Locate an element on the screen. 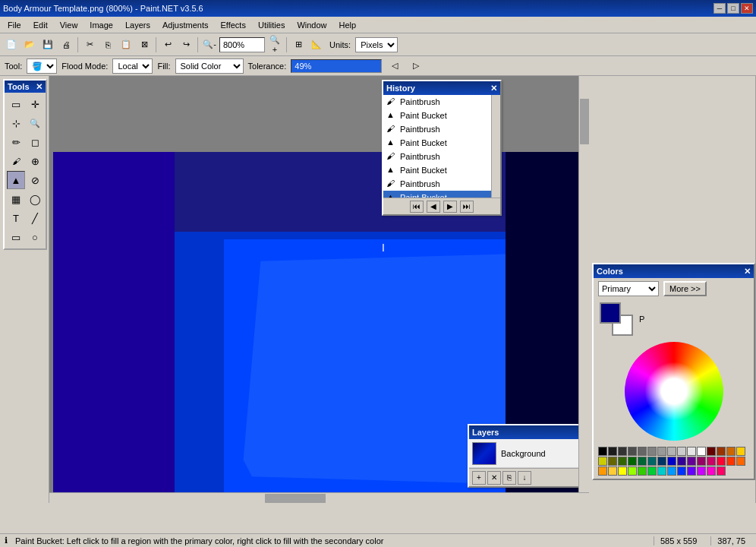  menu-utilities: Utilities is located at coordinates (272, 25).